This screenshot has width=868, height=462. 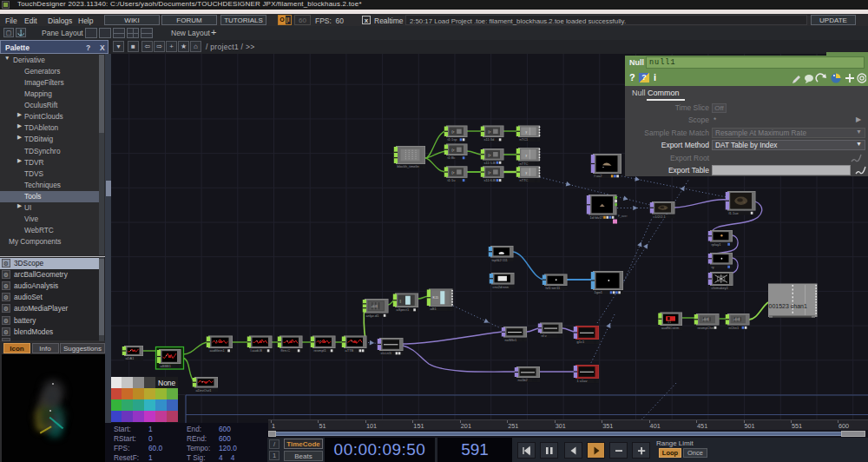 What do you see at coordinates (554, 288) in the screenshot?
I see `svg-text: lvl1:ser11` at bounding box center [554, 288].